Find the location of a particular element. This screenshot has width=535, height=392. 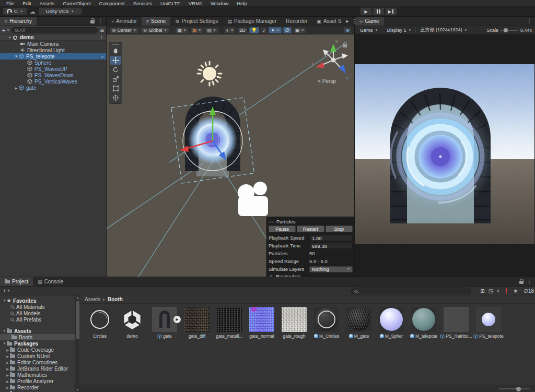

tab-game: ∞ Game is located at coordinates (369, 21).